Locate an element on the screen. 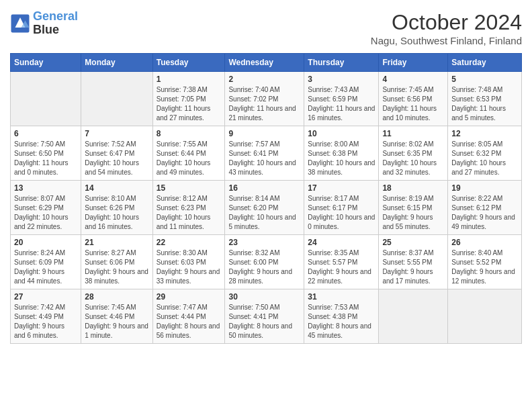  day-number: 5 is located at coordinates (485, 79).